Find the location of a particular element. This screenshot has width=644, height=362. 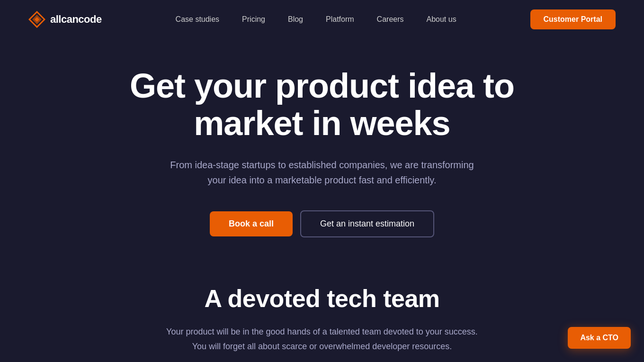

nav-item-blog: Blog is located at coordinates (295, 19).